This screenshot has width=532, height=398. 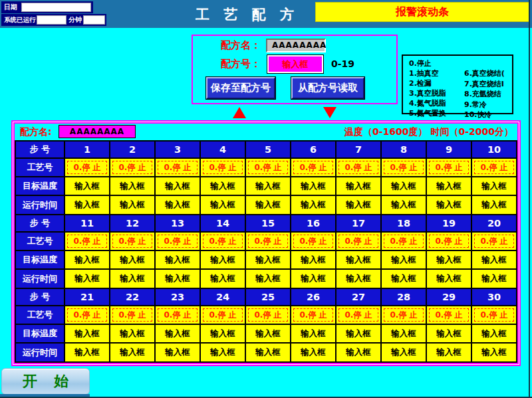 I want to click on step-number-cell: 26, so click(x=314, y=298).